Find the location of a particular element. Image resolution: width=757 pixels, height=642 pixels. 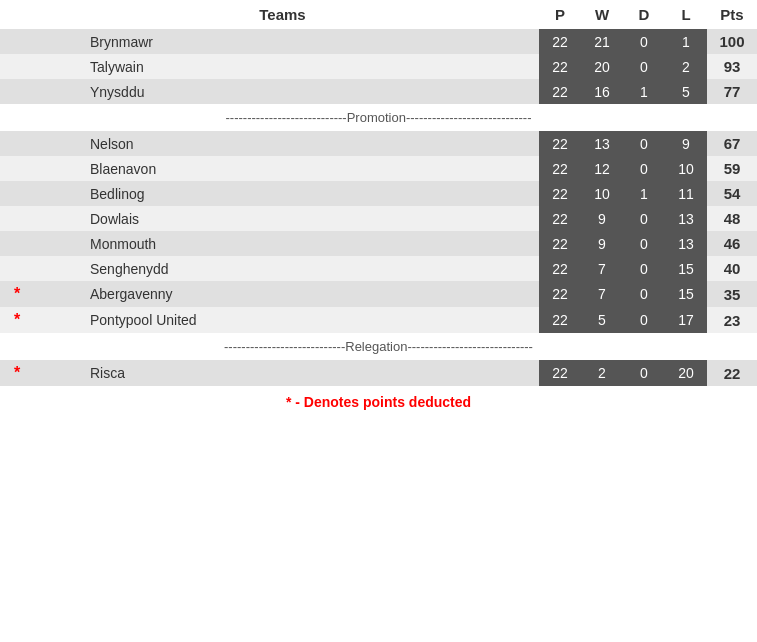

asterisk-header-col is located at coordinates (15, 14).